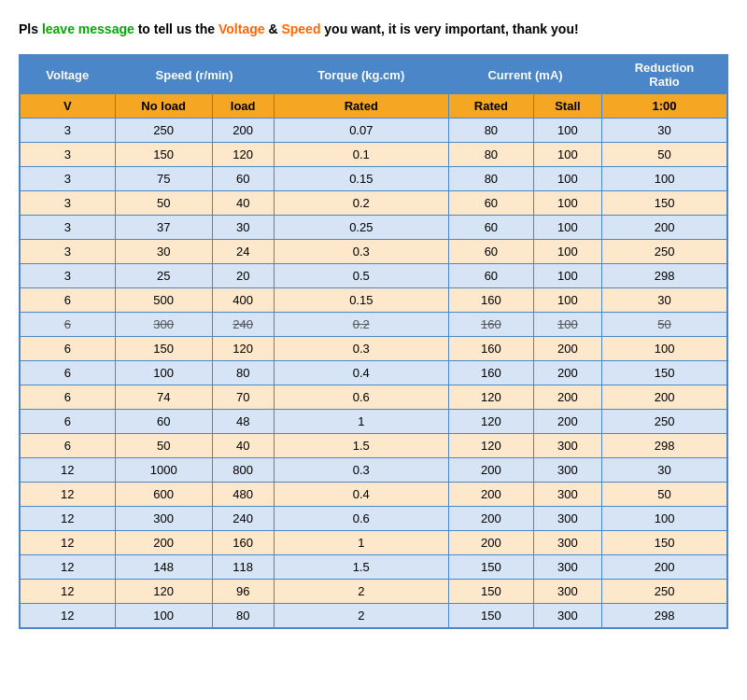 The height and width of the screenshot is (700, 747). Describe the element at coordinates (243, 446) in the screenshot. I see `table-cell: 40` at that location.